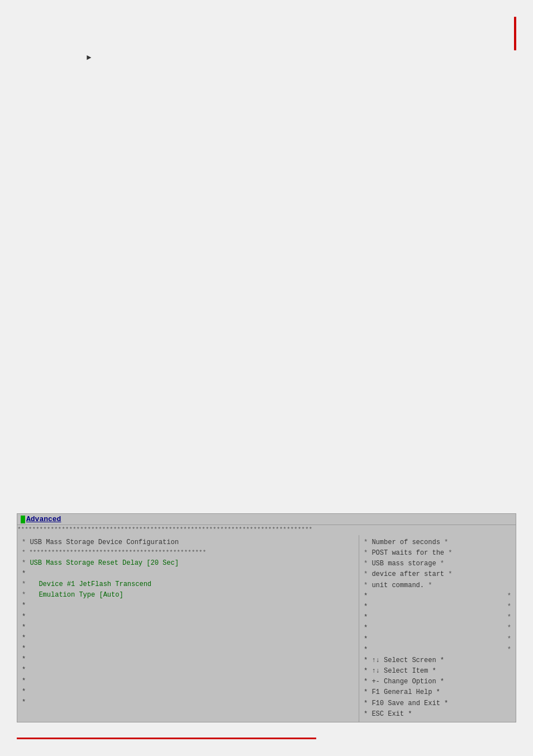 The image size is (533, 756). I want to click on row-stars-2: * **************************************…, so click(188, 553).